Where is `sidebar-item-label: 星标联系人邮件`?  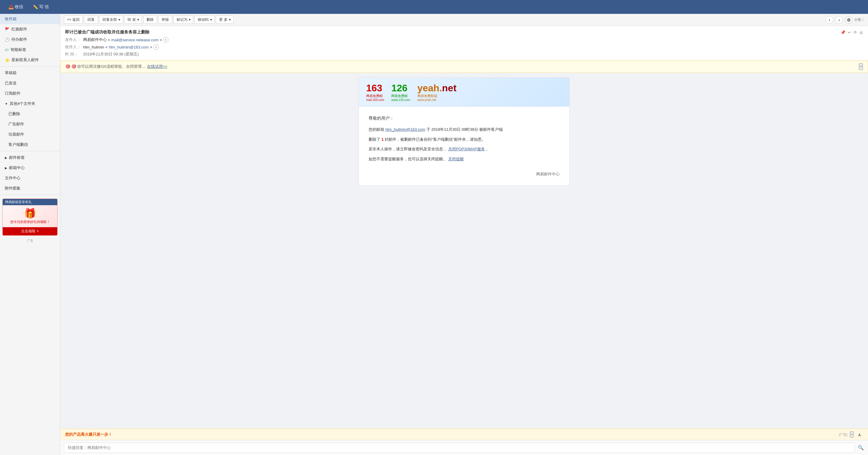
sidebar-item-label: 星标联系人邮件 is located at coordinates (25, 60).